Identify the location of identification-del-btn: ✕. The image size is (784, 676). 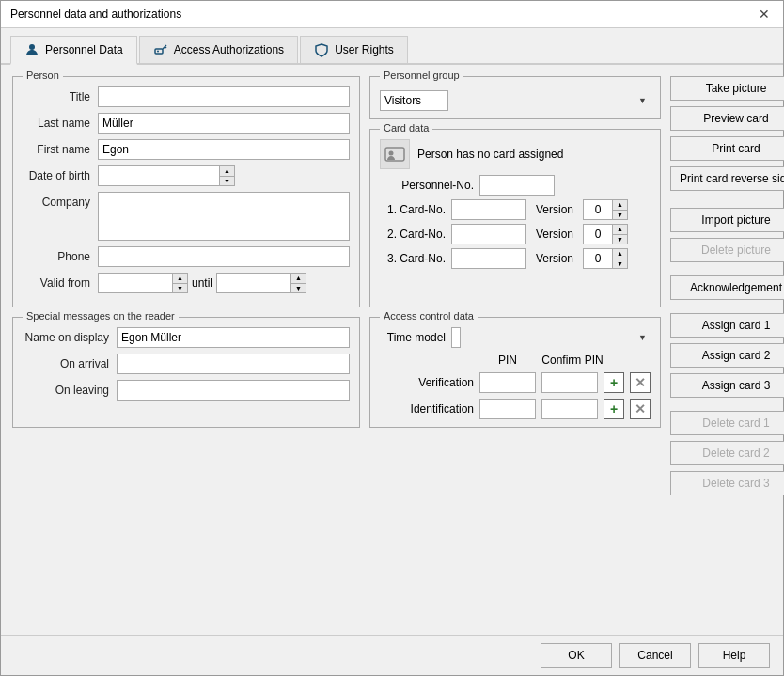
(640, 409).